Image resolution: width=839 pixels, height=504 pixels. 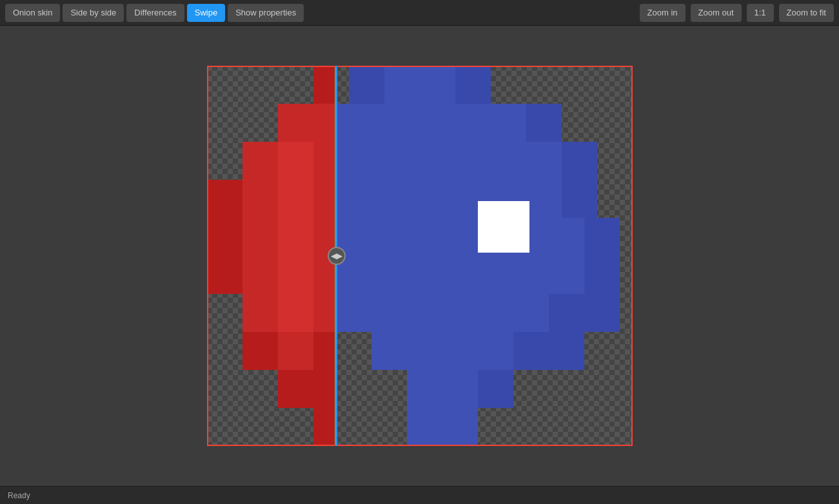 I want to click on zoom-to-fit-button: Zoom to fit, so click(x=806, y=13).